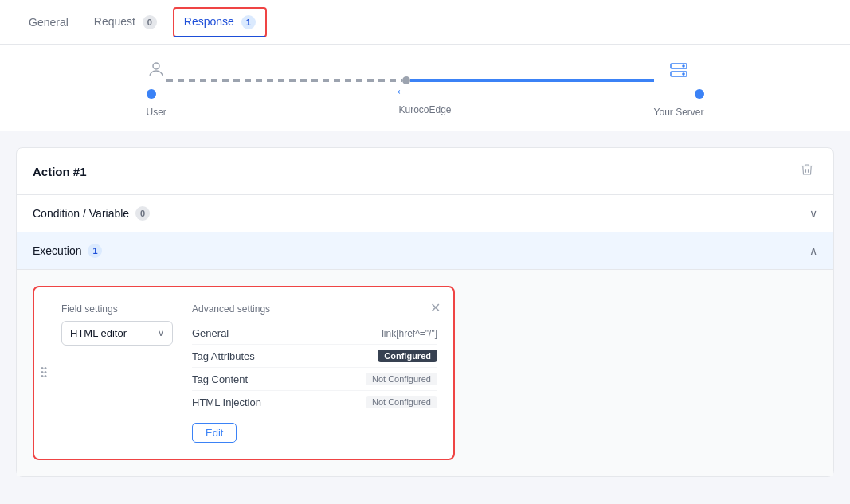 Image resolution: width=850 pixels, height=504 pixels. Describe the element at coordinates (699, 94) in the screenshot. I see `server-dot` at that location.